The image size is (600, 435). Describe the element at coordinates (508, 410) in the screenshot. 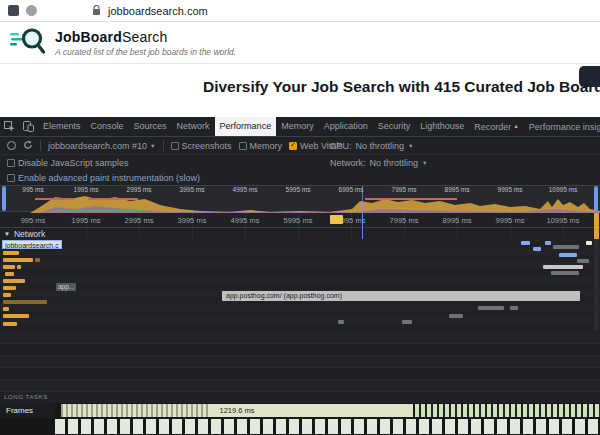

I see `frame-segments` at that location.